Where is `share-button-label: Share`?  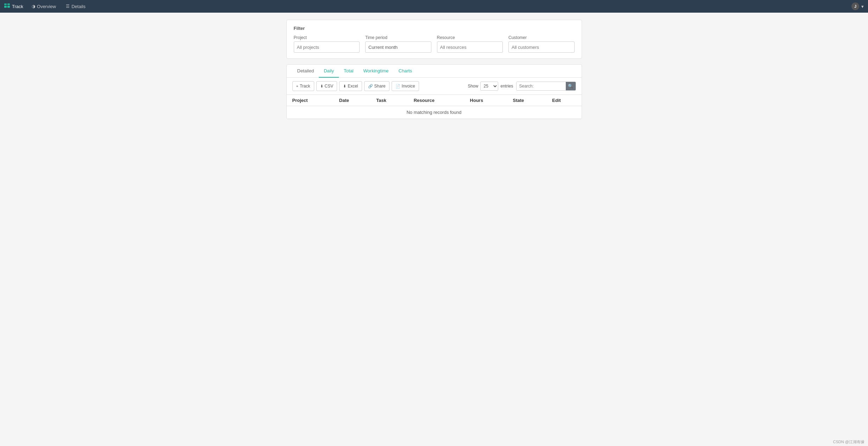
share-button-label: Share is located at coordinates (380, 86).